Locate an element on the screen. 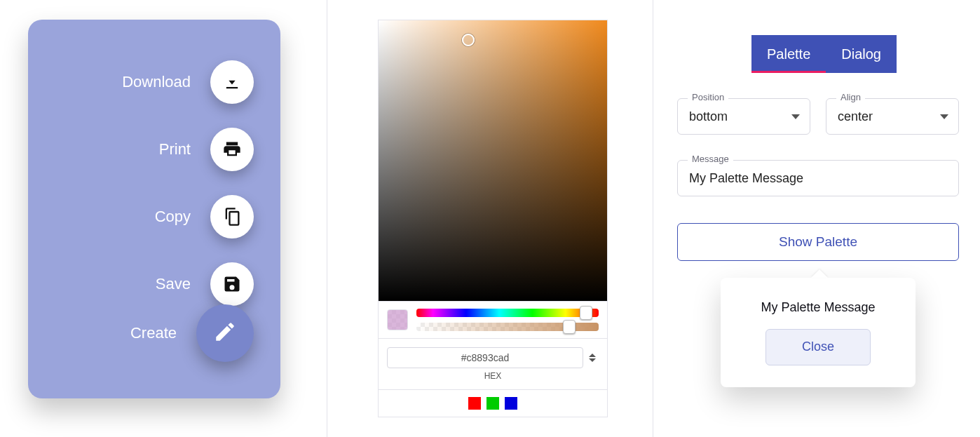 Image resolution: width=980 pixels, height=437 pixels. speed-dial-item-save: Save is located at coordinates (205, 284).